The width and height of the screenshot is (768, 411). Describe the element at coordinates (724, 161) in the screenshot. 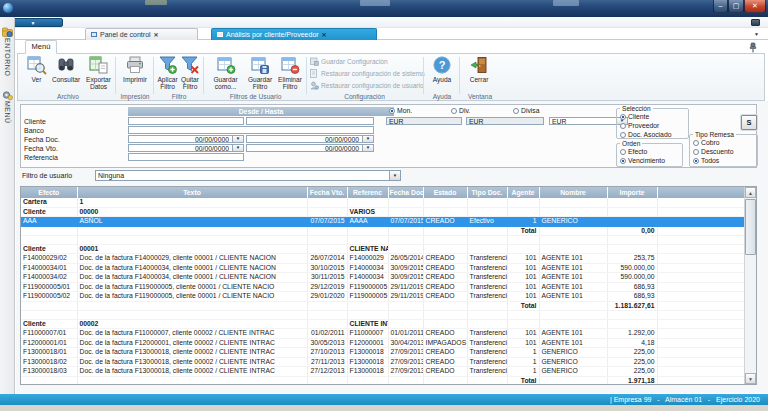

I see `radio-todos: Todos` at that location.